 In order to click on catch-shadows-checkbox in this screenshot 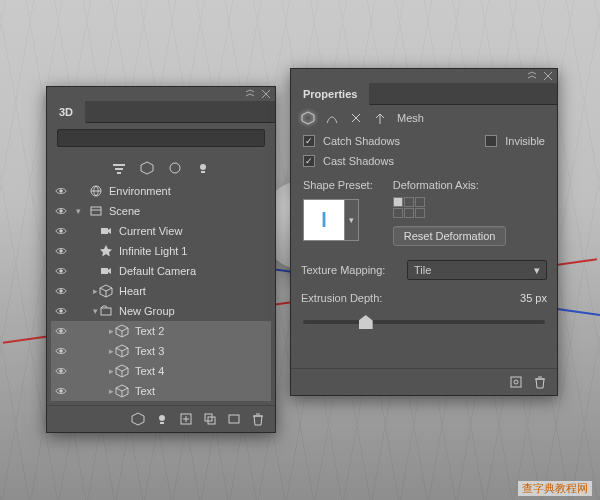, I will do `click(309, 141)`.